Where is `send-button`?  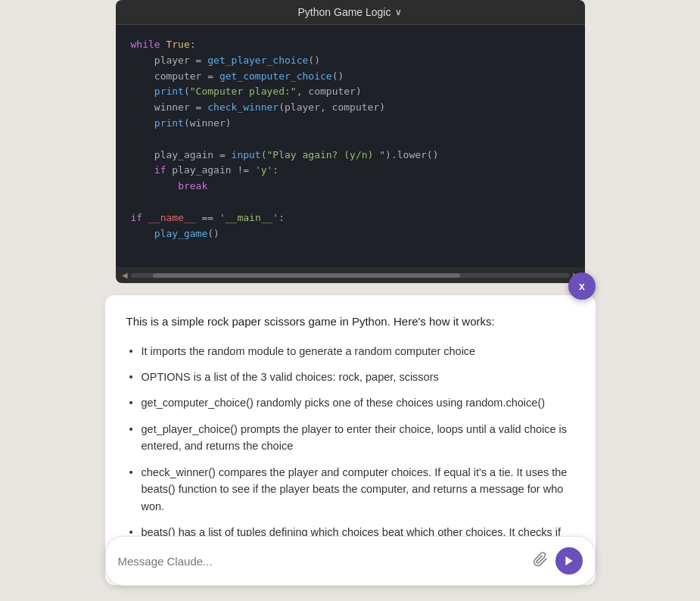 send-button is located at coordinates (569, 561).